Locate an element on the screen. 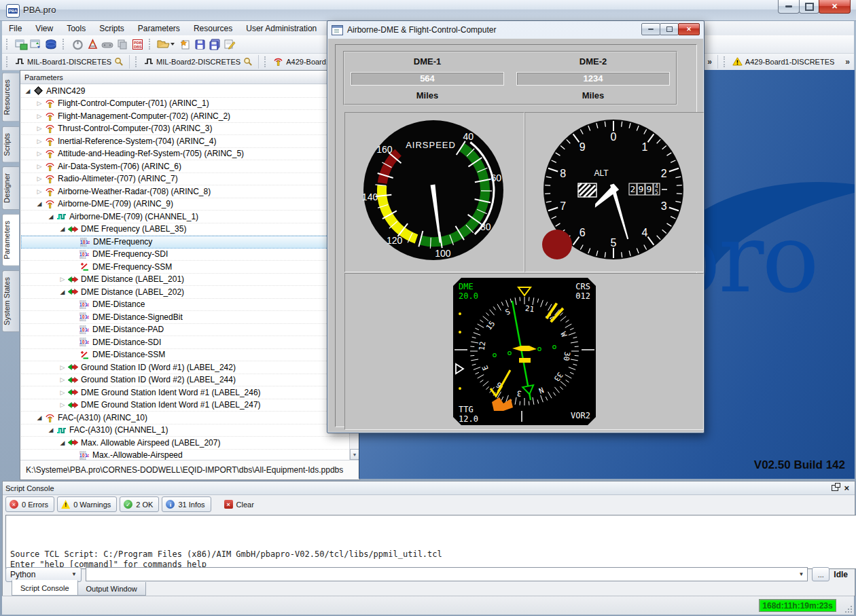  close-button: ✕ is located at coordinates (834, 7).